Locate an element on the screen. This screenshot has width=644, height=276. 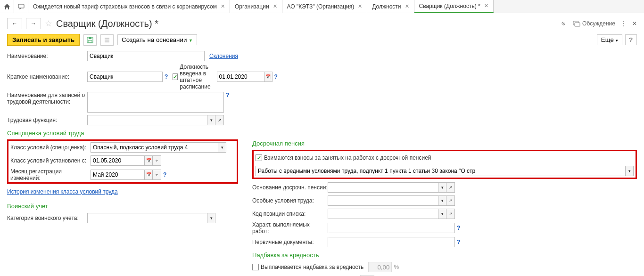
pension-section-title: Досрочная пенсия is located at coordinates (445, 143).